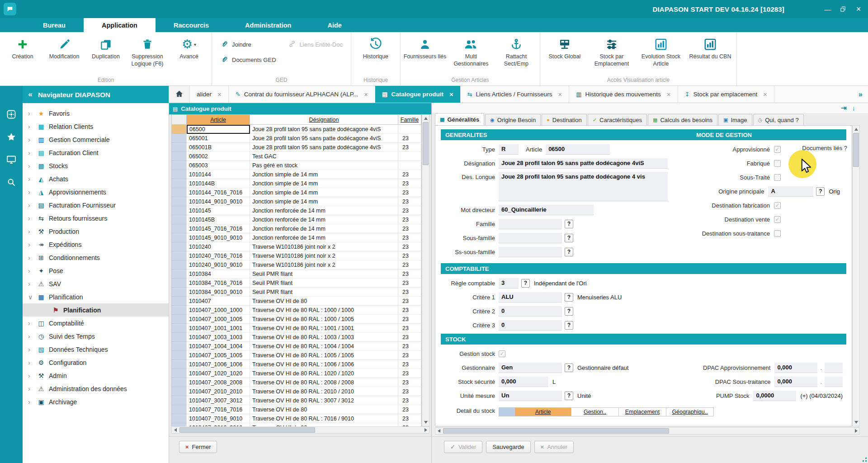  Describe the element at coordinates (796, 382) in the screenshot. I see `dpac-sous-traitance-field: 0,000` at that location.